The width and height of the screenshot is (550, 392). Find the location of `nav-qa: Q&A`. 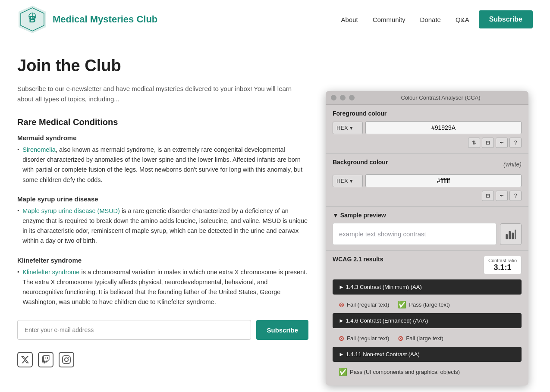

nav-qa: Q&A is located at coordinates (462, 20).